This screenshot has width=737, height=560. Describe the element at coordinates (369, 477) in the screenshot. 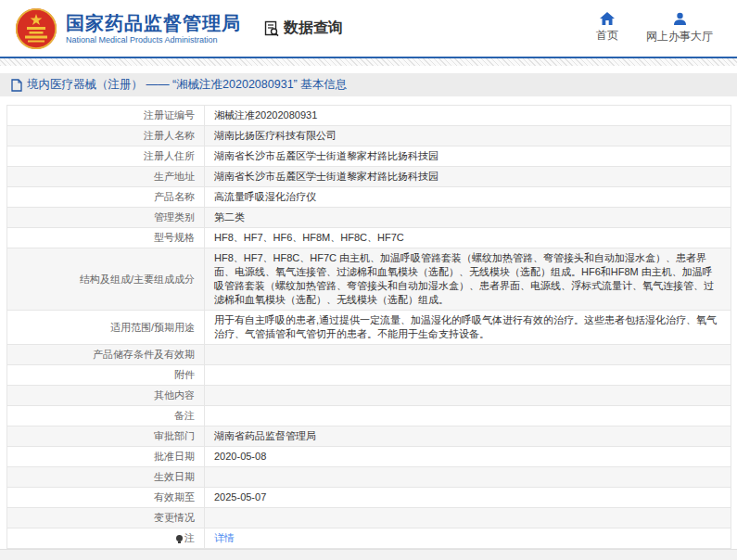

I see `table-row: 生效日期` at that location.